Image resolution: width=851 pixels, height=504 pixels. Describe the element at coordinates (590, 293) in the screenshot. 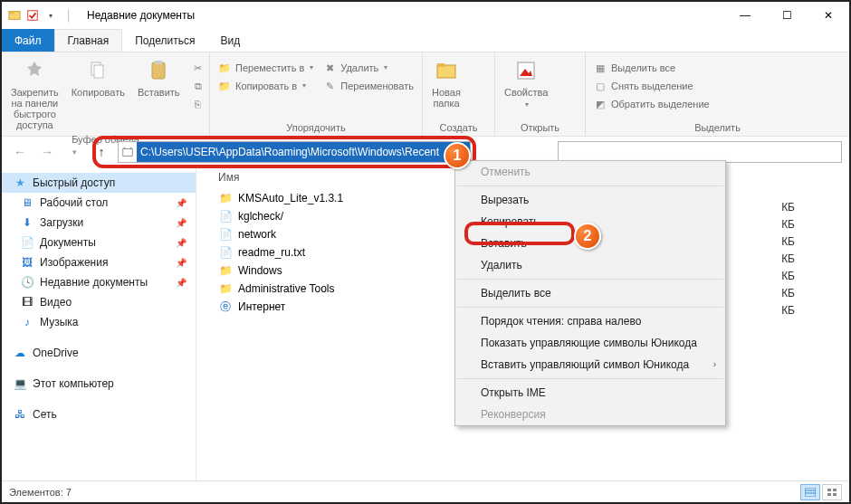

I see `ctx-selectall: Выделить все` at that location.